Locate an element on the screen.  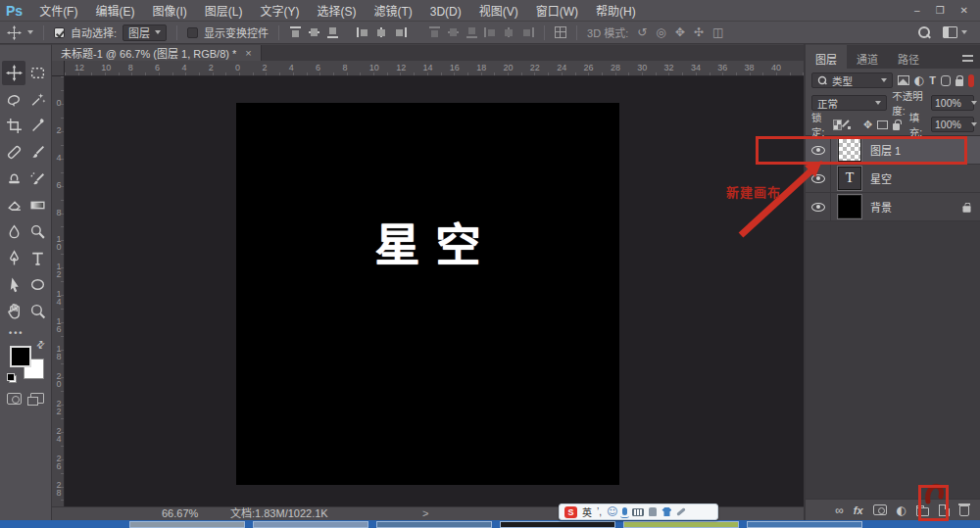
layer-thumbnail: T is located at coordinates (850, 178).